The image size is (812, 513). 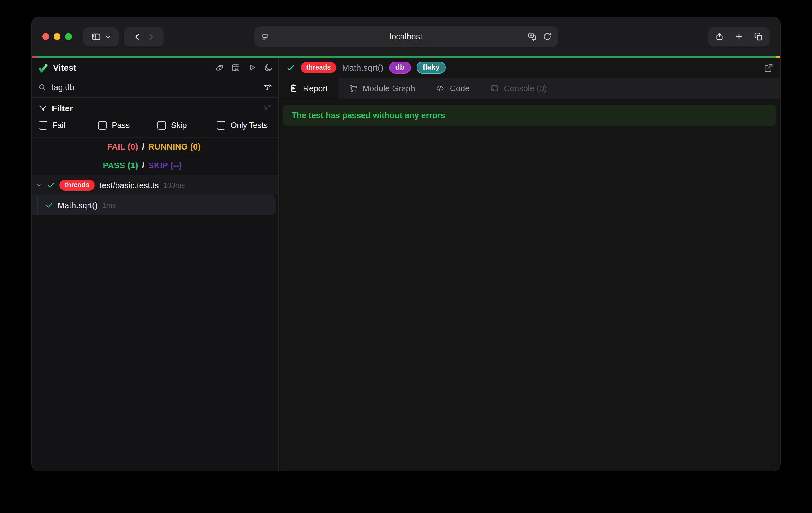 I want to click on page-settings-icon, so click(x=265, y=36).